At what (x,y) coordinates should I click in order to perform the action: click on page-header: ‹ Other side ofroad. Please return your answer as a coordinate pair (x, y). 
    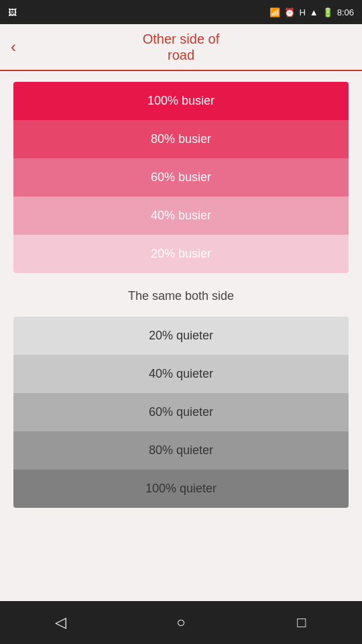
    Looking at the image, I should click on (181, 48).